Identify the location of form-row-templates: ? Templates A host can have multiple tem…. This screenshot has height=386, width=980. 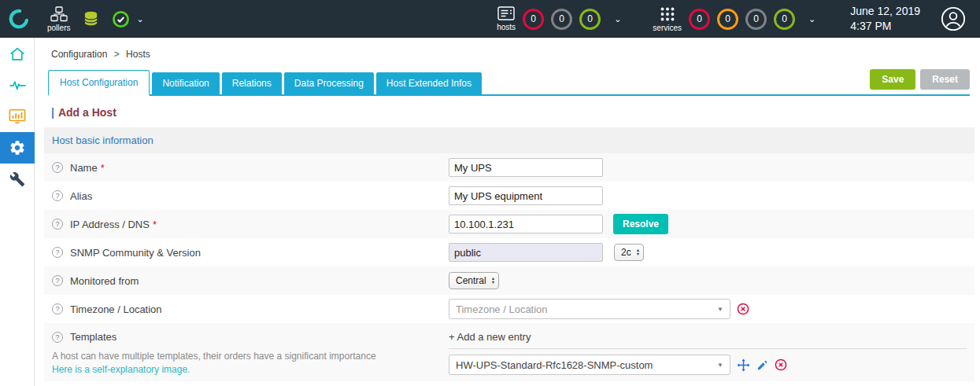
(509, 352).